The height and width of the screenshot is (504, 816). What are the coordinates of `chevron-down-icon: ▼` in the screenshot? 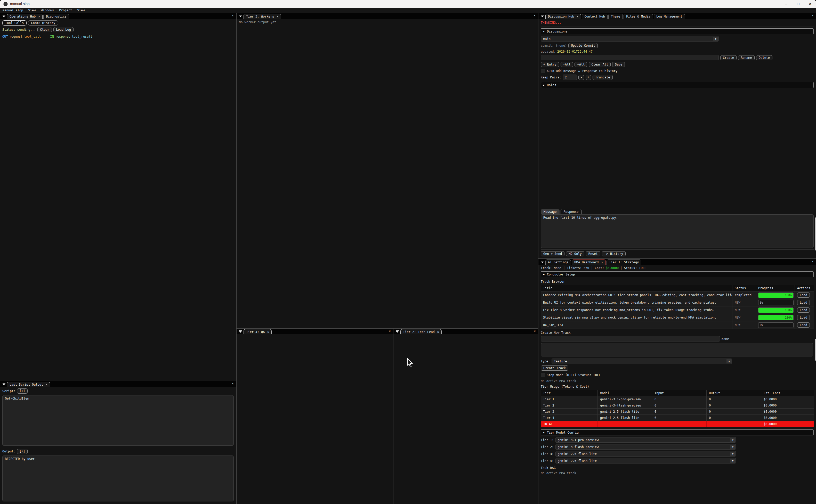 It's located at (544, 31).